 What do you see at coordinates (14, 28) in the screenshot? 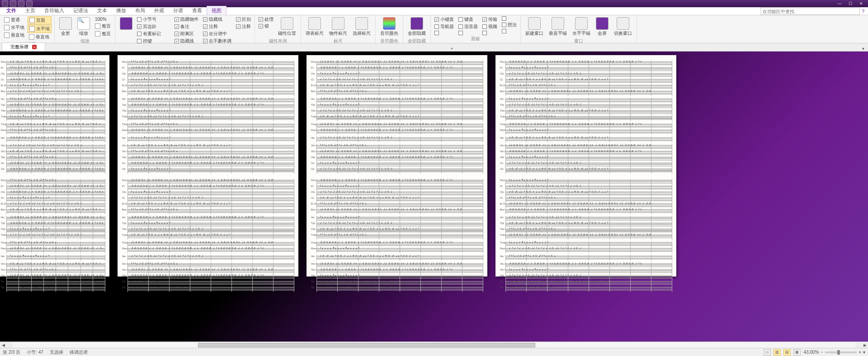
I see `view-horizontal-button: 水平地` at bounding box center [14, 28].